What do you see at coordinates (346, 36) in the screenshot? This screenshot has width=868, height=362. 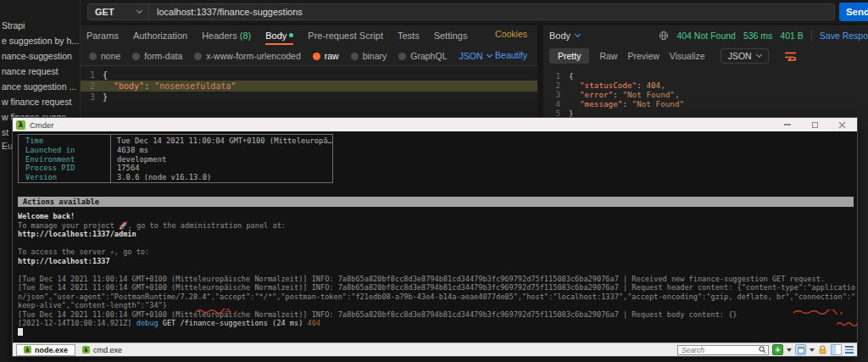 I see `tab-pre-request-script: Pre-request Script` at bounding box center [346, 36].